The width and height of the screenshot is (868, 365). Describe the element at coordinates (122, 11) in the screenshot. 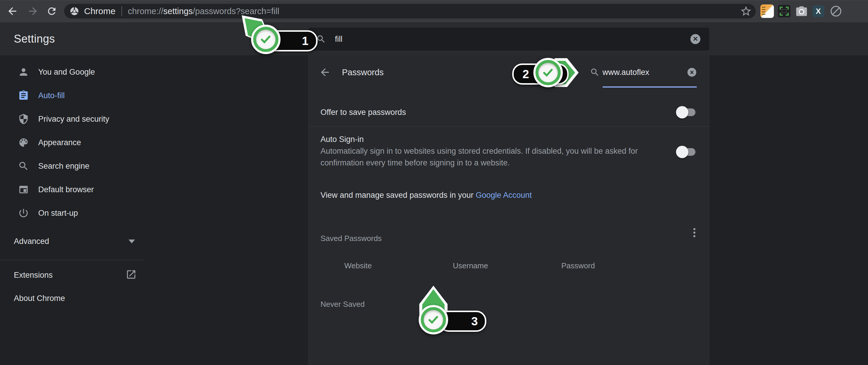

I see `url-separator` at that location.